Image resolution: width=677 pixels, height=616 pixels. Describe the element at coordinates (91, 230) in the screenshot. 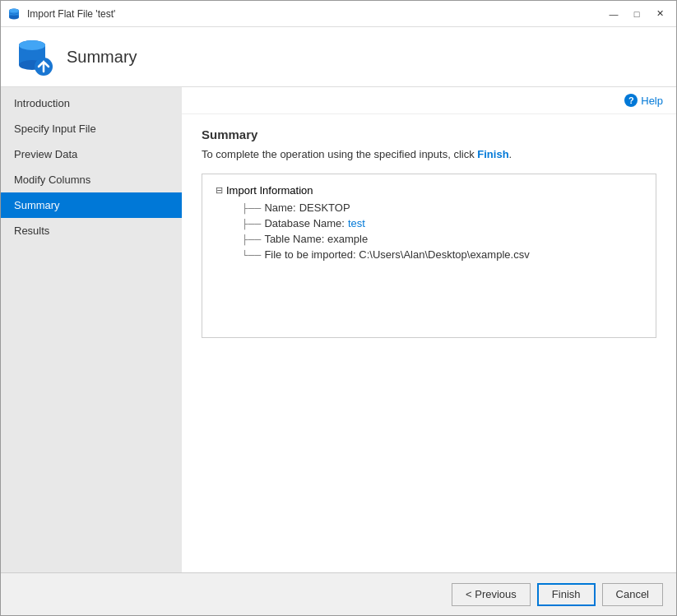

I see `sidebar-item-results: Results` at that location.